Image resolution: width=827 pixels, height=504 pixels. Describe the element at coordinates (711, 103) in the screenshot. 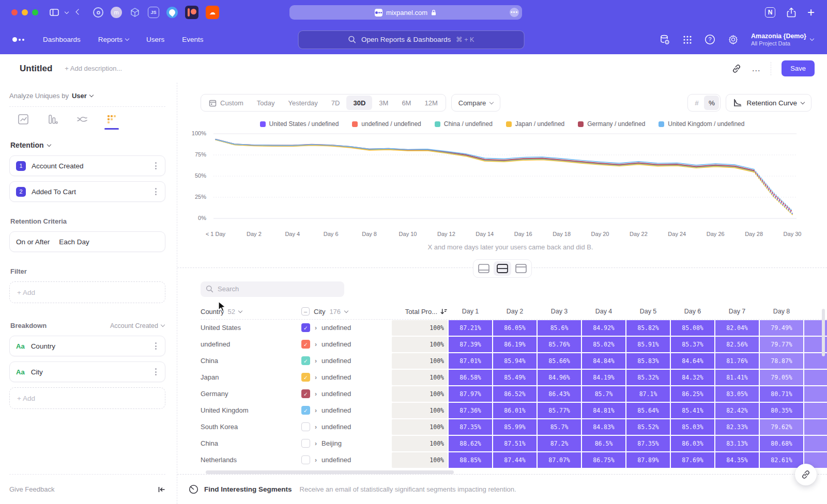

I see `format-percent-button: %` at that location.